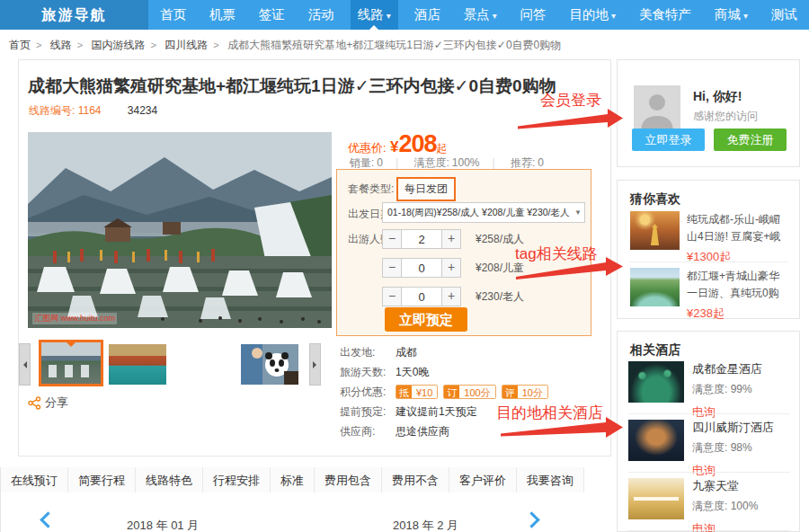 This screenshot has width=809, height=532. I want to click on hotel-item: 成都金星酒店 满意度: 99% 电询, so click(709, 391).